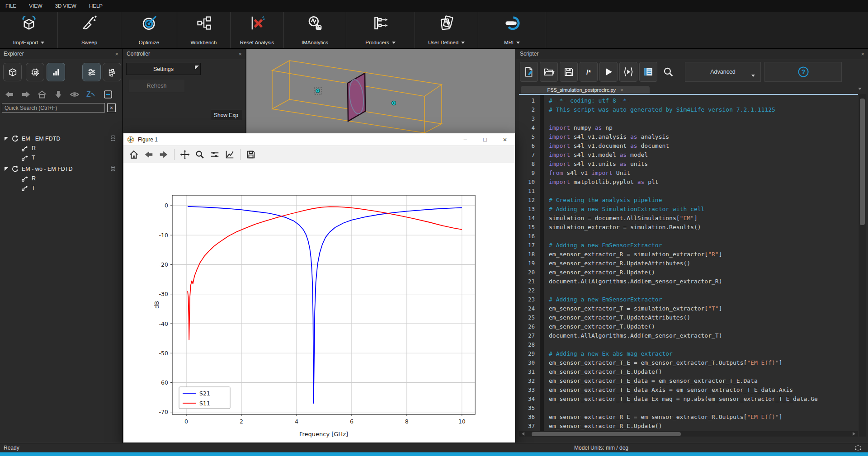 This screenshot has height=456, width=868. Describe the element at coordinates (315, 30) in the screenshot. I see `imanalytics-button: IMAnalytics` at that location.